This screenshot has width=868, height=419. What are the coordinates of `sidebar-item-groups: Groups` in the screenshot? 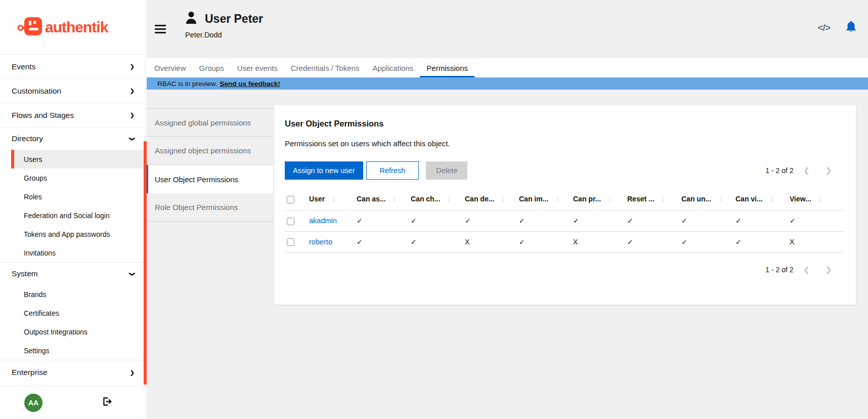 It's located at (72, 178).